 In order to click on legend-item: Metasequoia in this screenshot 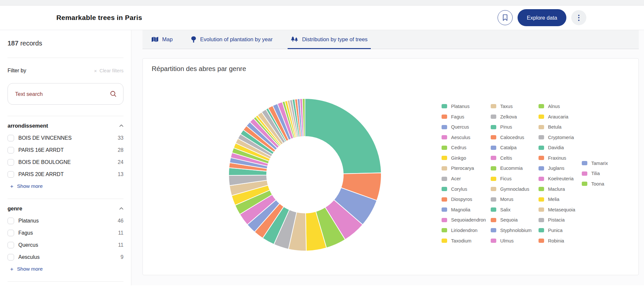, I will do `click(560, 210)`.